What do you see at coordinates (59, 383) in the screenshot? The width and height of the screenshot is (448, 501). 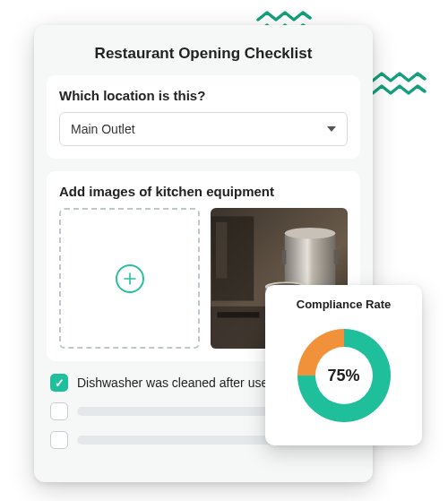 I see `checkbox-checked: ✓` at bounding box center [59, 383].